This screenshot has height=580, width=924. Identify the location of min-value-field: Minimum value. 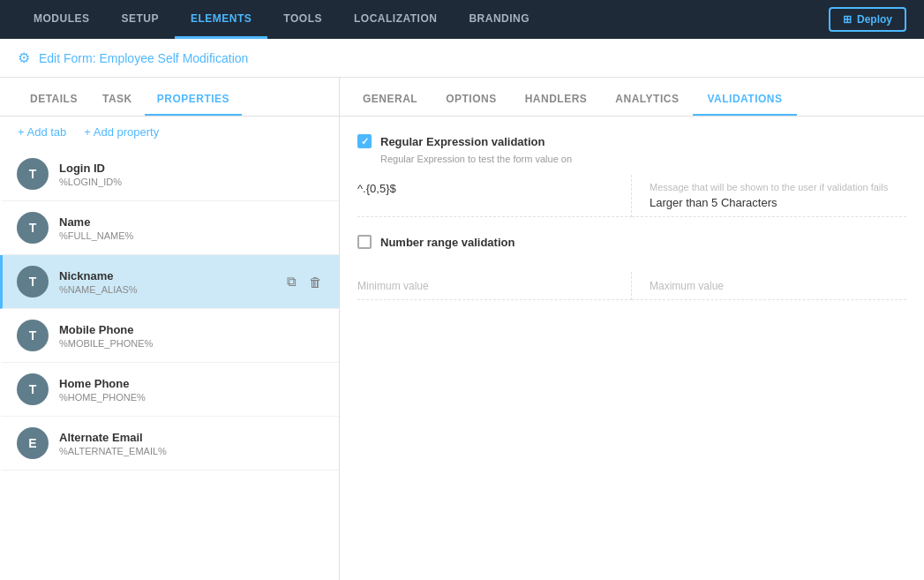
(494, 286).